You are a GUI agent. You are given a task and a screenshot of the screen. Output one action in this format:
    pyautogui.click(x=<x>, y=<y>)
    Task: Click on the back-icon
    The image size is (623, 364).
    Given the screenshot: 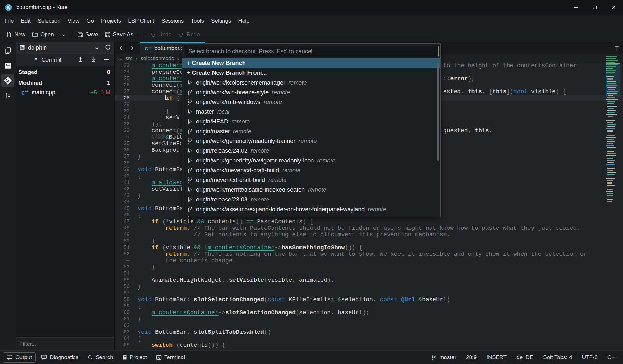 What is the action you would take?
    pyautogui.click(x=121, y=48)
    